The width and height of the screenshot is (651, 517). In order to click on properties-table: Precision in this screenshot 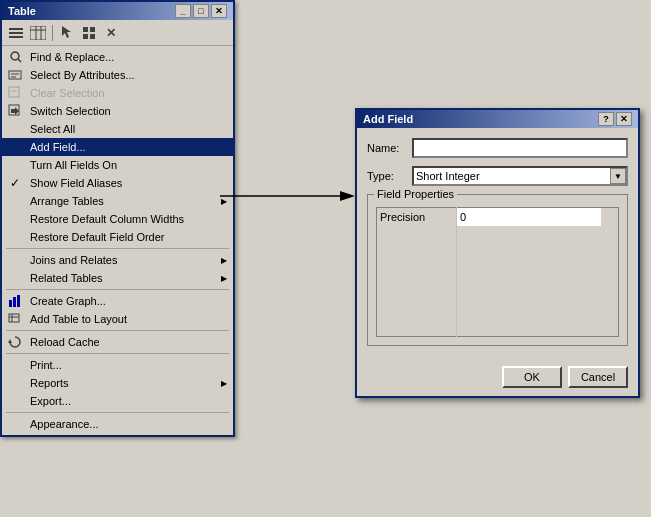, I will do `click(498, 272)`.